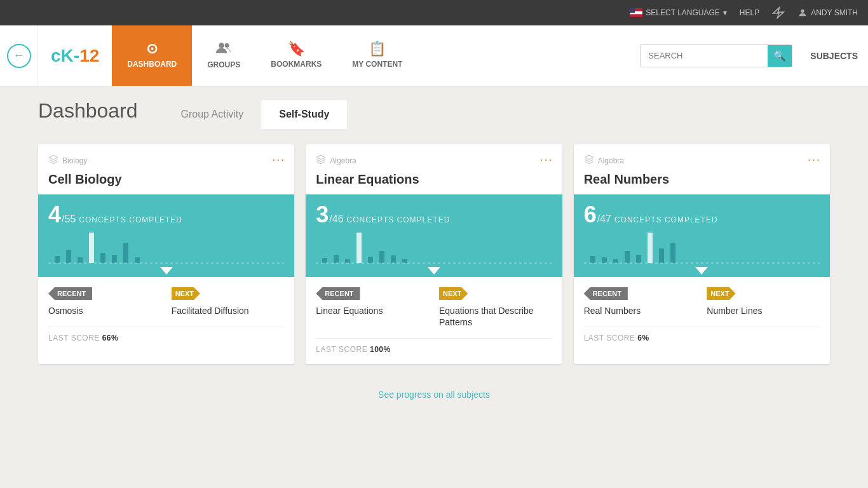 Image resolution: width=868 pixels, height=488 pixels. Describe the element at coordinates (702, 302) in the screenshot. I see `card-items: RECENT Real Numbers NEXT Number Lines` at that location.